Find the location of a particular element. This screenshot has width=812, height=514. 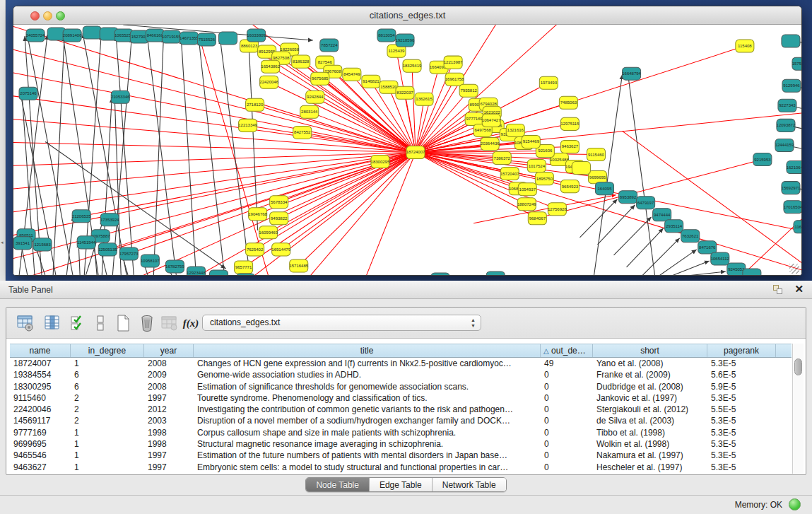

graph-node-teal: 1167533 is located at coordinates (797, 227).